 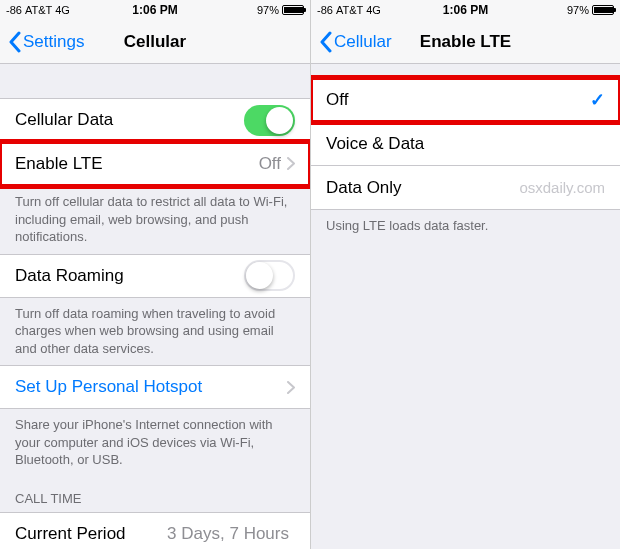 I want to click on data-roaming-label: Data Roaming, so click(x=130, y=276).